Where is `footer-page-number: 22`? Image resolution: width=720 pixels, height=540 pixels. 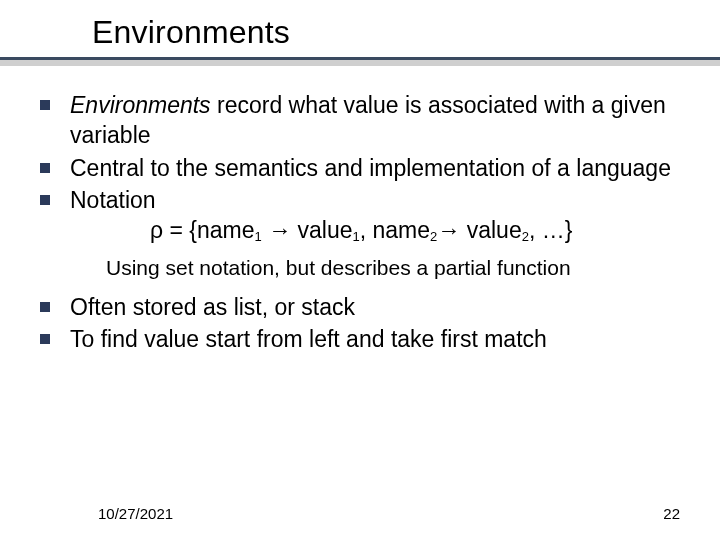
footer-page-number: 22 is located at coordinates (672, 514).